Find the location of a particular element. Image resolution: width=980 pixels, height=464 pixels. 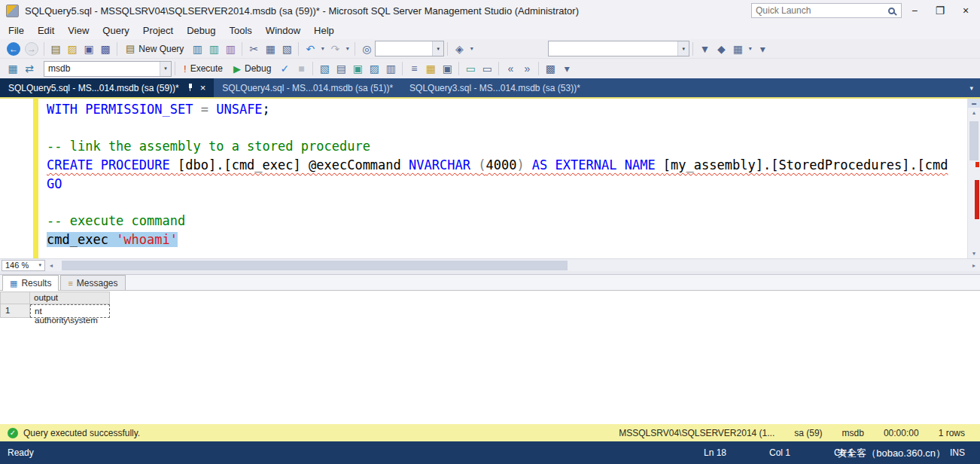

column-header-output: output is located at coordinates (70, 298).